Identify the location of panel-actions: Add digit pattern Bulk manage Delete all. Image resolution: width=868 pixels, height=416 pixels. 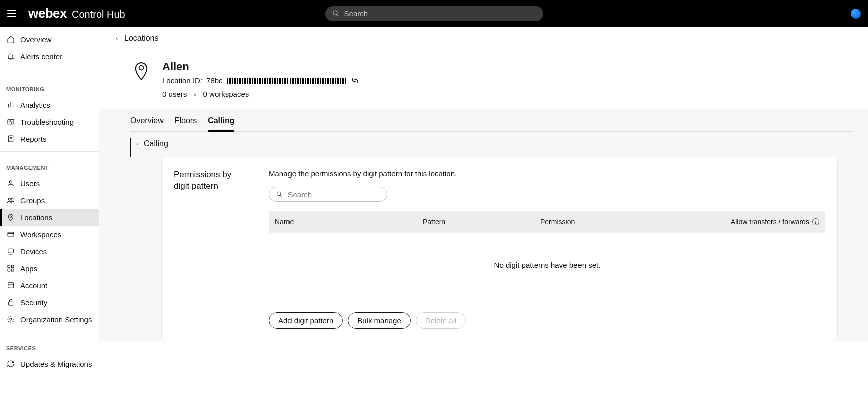
(547, 320).